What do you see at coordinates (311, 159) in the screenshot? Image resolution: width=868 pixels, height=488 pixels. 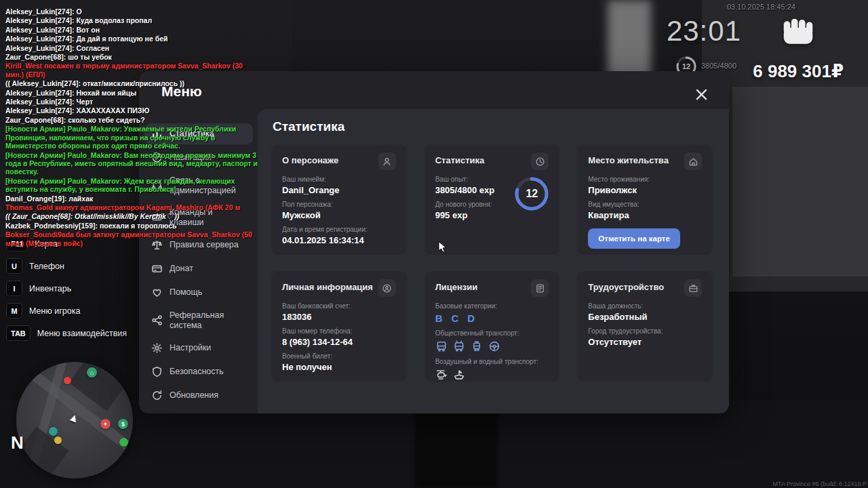 I see `card-title: О персонаже` at bounding box center [311, 159].